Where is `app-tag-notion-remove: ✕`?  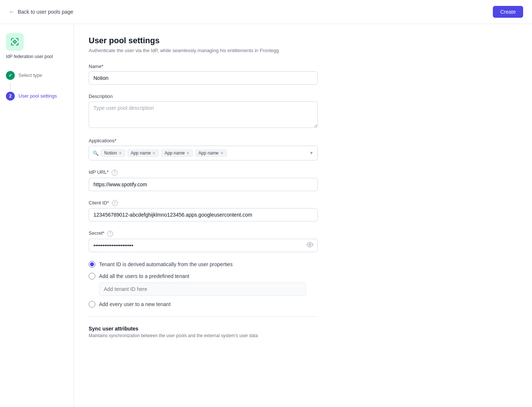
app-tag-notion-remove: ✕ is located at coordinates (120, 153).